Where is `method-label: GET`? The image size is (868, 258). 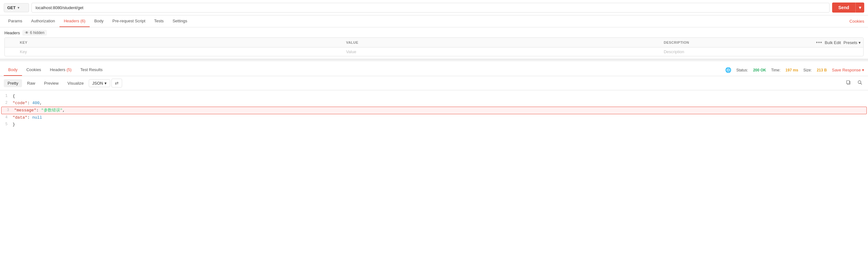
method-label: GET is located at coordinates (11, 8).